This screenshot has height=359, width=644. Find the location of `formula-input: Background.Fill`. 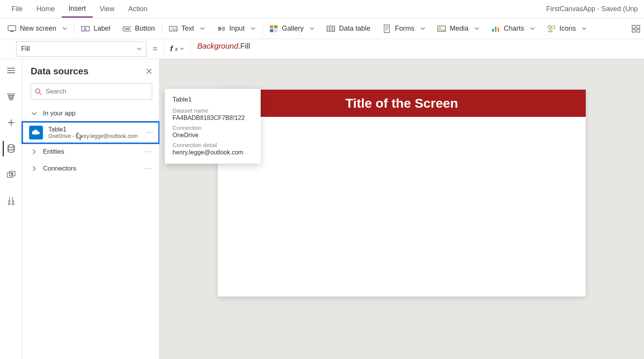

formula-input: Background.Fill is located at coordinates (418, 49).